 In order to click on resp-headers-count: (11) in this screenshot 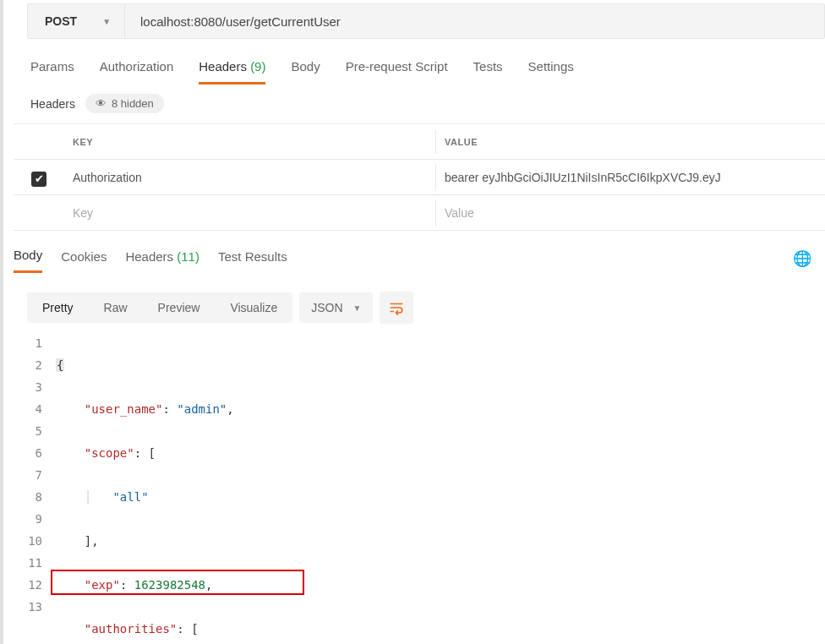, I will do `click(188, 257)`.